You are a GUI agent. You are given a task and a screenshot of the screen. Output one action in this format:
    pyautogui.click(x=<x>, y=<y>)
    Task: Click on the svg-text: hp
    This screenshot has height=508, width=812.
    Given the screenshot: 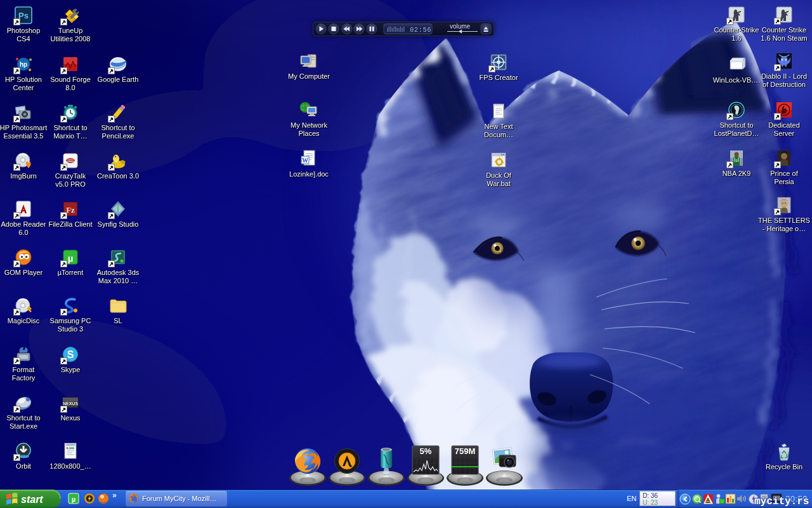 What is the action you would take?
    pyautogui.click(x=23, y=65)
    